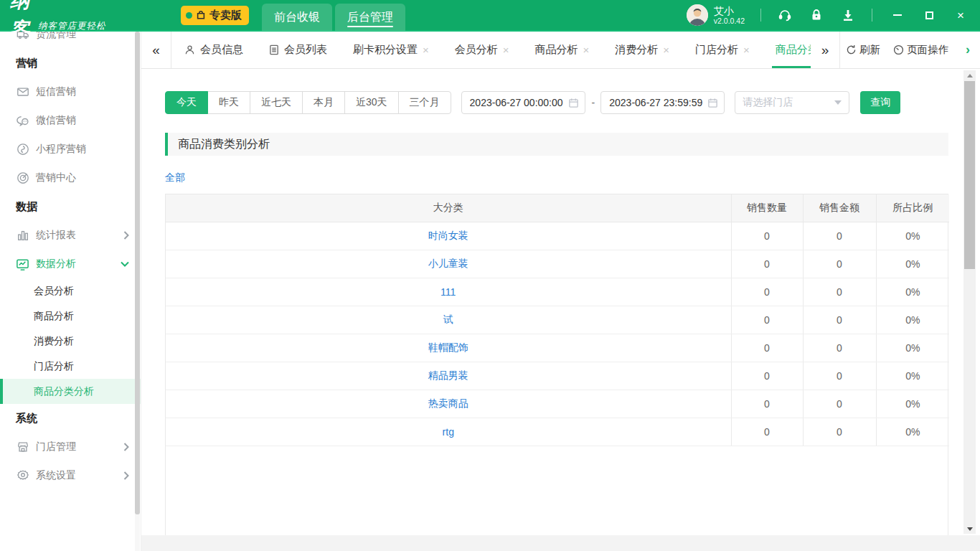  Describe the element at coordinates (201, 15) in the screenshot. I see `shopping-bag-icon` at that location.